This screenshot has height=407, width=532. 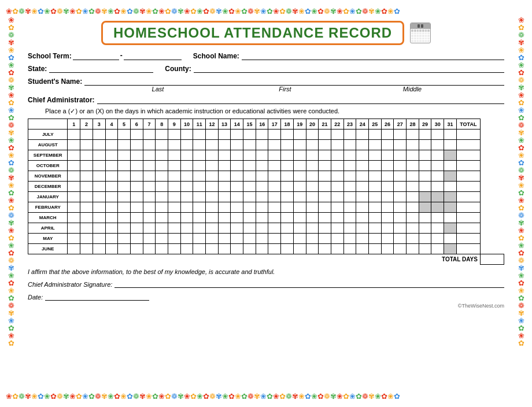 I want to click on total-cell-march, so click(x=468, y=218).